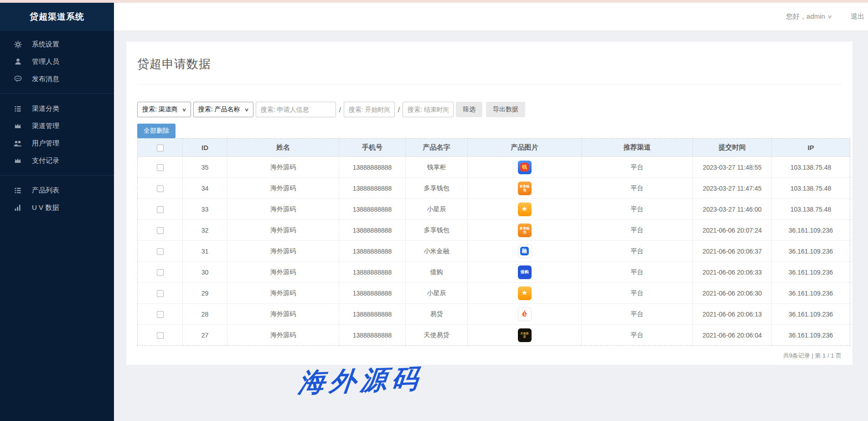 Image resolution: width=868 pixels, height=421 pixels. What do you see at coordinates (506, 109) in the screenshot?
I see `export-button: 导出数据` at bounding box center [506, 109].